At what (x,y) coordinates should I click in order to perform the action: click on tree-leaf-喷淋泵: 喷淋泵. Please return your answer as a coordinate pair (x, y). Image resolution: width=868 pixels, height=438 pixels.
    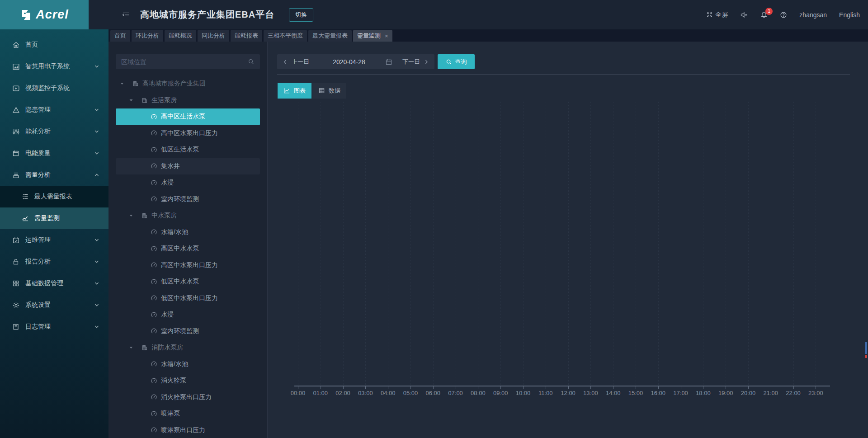
    Looking at the image, I should click on (188, 414).